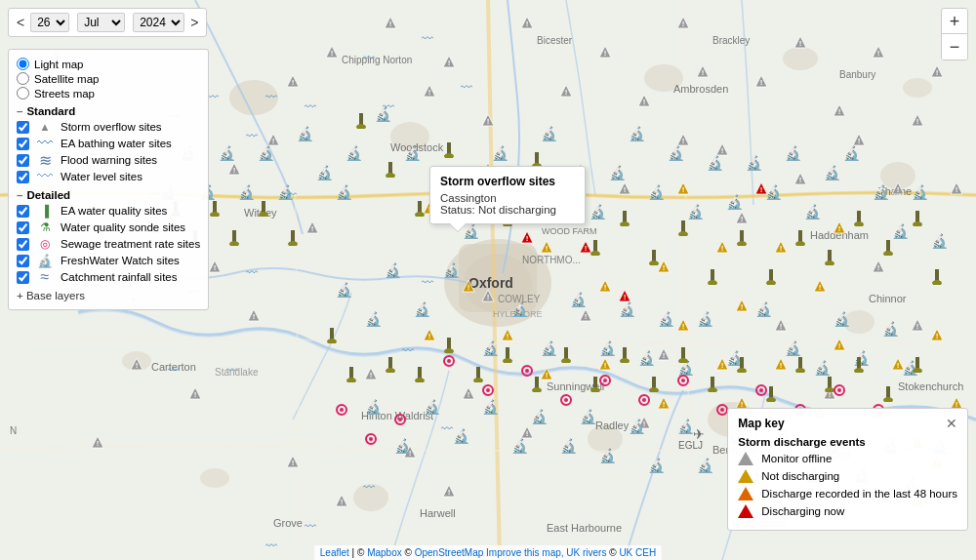 The width and height of the screenshot is (976, 560). I want to click on svg-text: Brackley, so click(731, 41).